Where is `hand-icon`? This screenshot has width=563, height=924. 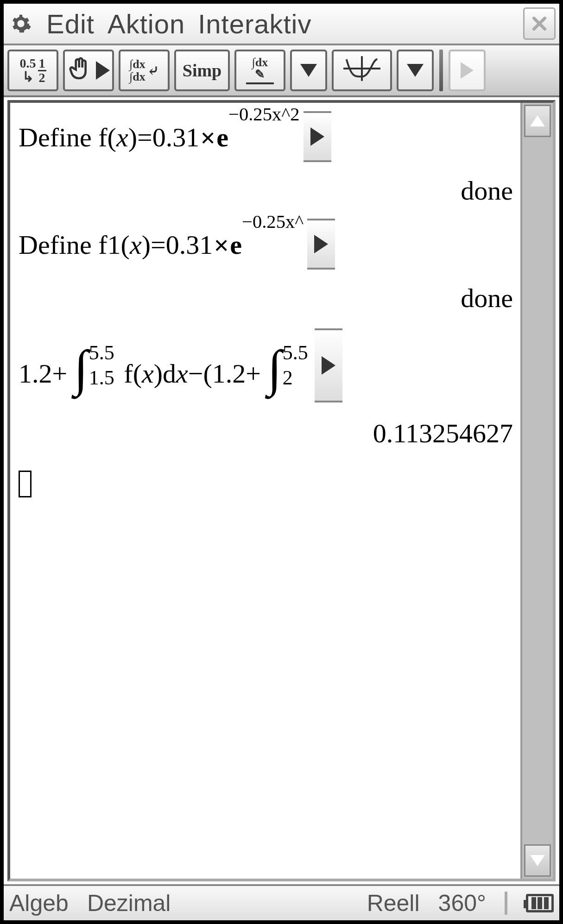 hand-icon is located at coordinates (80, 70).